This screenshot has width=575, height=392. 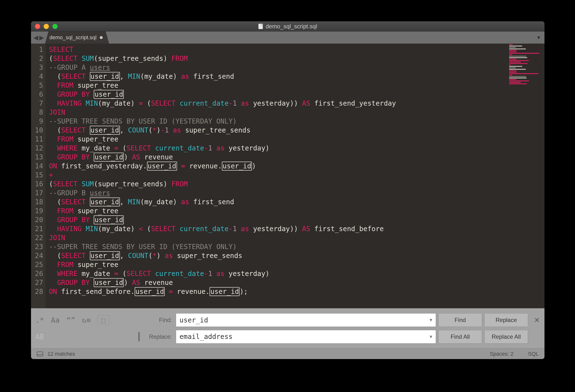 What do you see at coordinates (288, 354) in the screenshot?
I see `status-bar: 12 matches Spaces: 2 SQL` at bounding box center [288, 354].